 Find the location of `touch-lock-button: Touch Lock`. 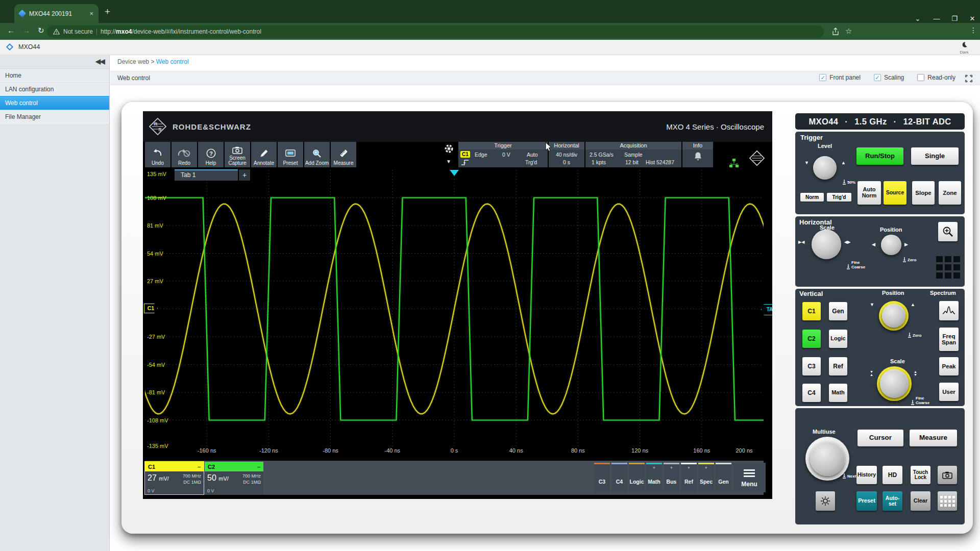

touch-lock-button: Touch Lock is located at coordinates (921, 475).